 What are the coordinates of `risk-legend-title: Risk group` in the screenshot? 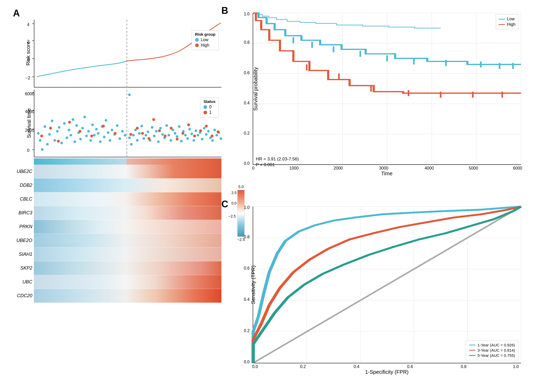 It's located at (205, 34).